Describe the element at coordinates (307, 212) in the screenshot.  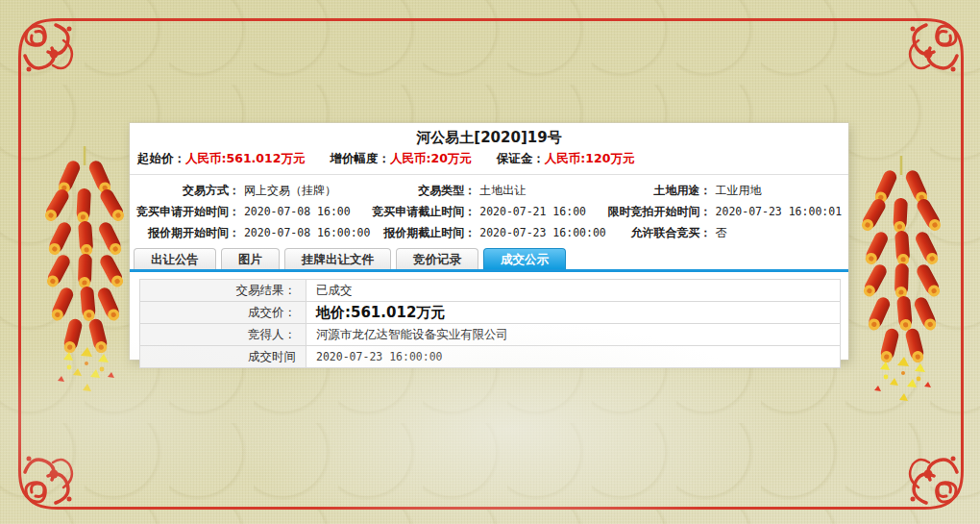
I see `detail-value: 2020-07-08 16:00` at that location.